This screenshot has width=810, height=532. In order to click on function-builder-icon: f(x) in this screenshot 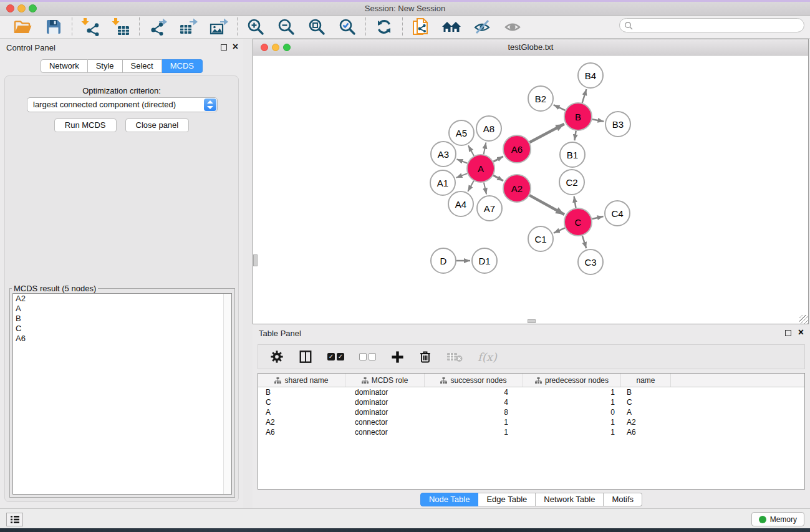, I will do `click(488, 357)`.